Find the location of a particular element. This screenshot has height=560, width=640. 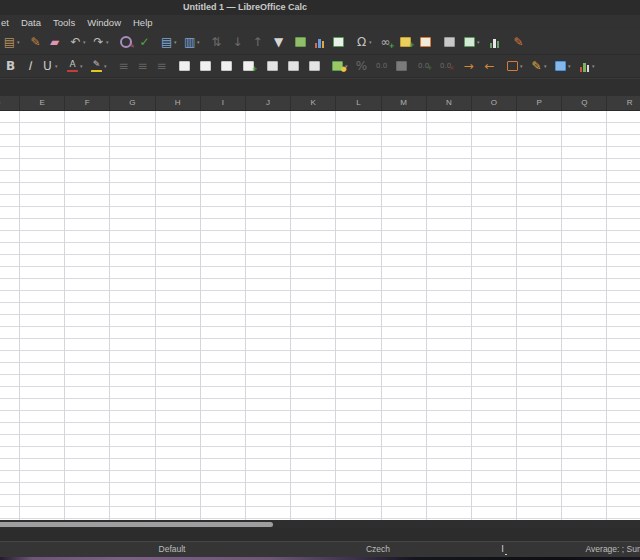

column-header-O: O is located at coordinates (494, 103).